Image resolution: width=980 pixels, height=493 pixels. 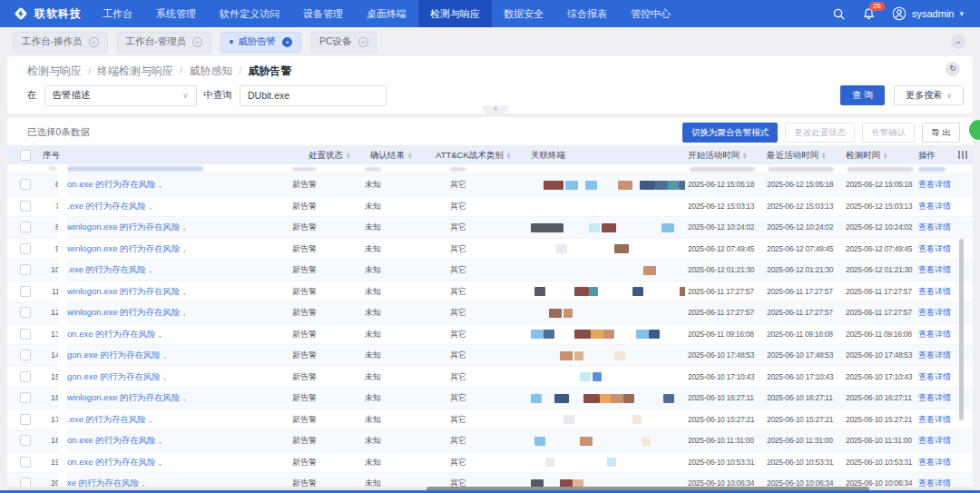 I want to click on vertical-scrollbar, so click(x=962, y=330).